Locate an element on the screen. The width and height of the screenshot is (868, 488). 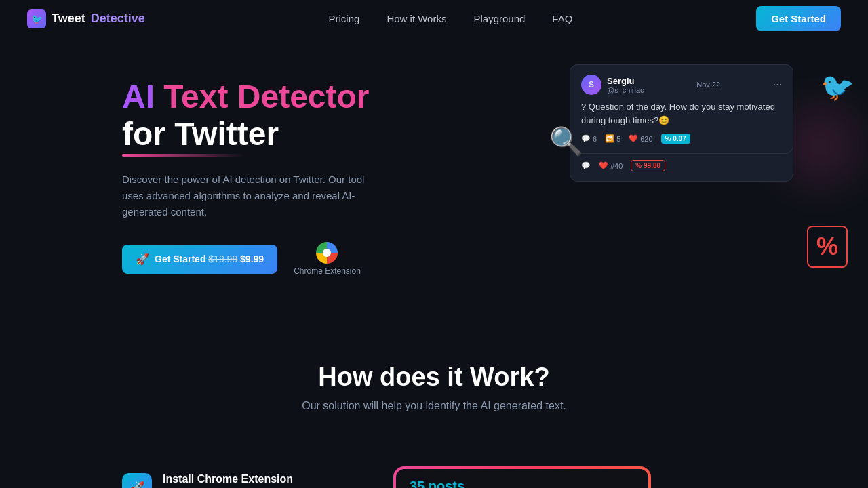
hero-title-text: Text is located at coordinates (200, 96).